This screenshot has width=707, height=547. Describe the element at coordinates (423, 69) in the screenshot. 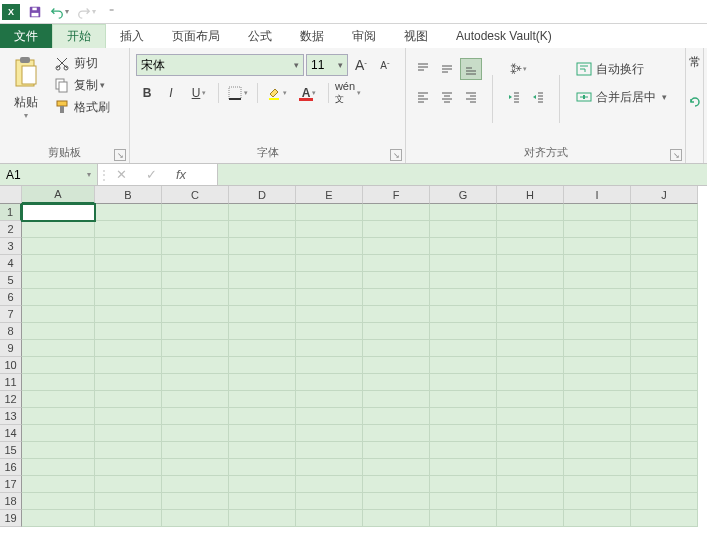

I see `align-top-button` at that location.